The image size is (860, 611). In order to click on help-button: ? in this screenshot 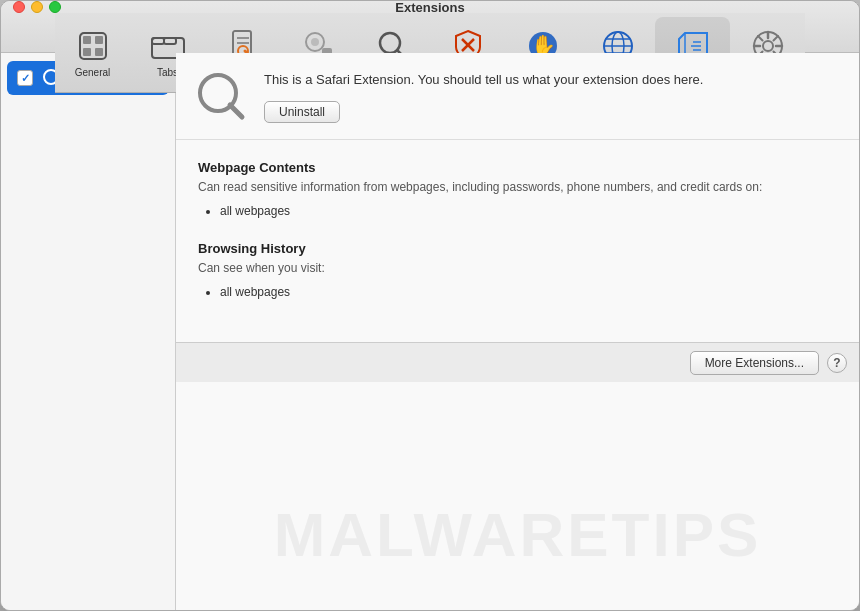, I will do `click(837, 363)`.